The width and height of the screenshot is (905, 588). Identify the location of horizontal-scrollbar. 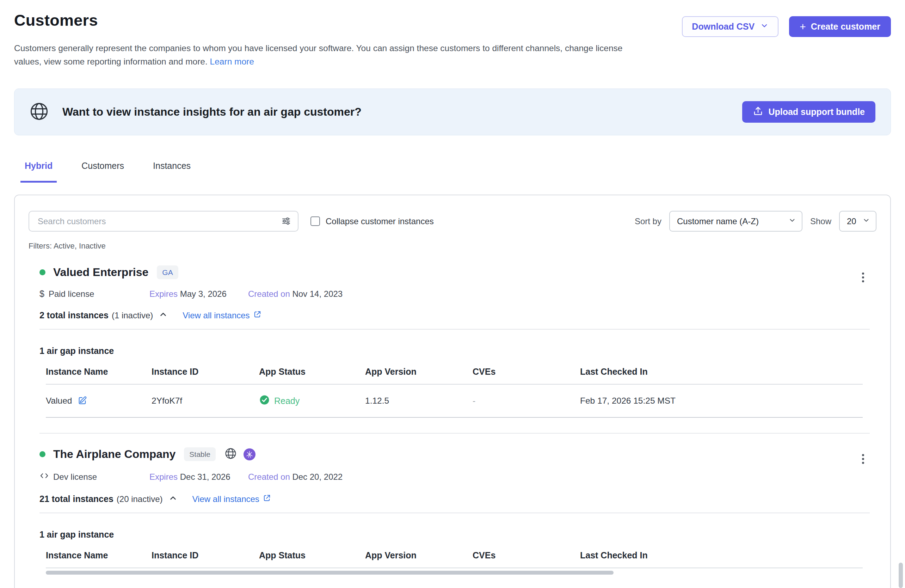
(330, 573).